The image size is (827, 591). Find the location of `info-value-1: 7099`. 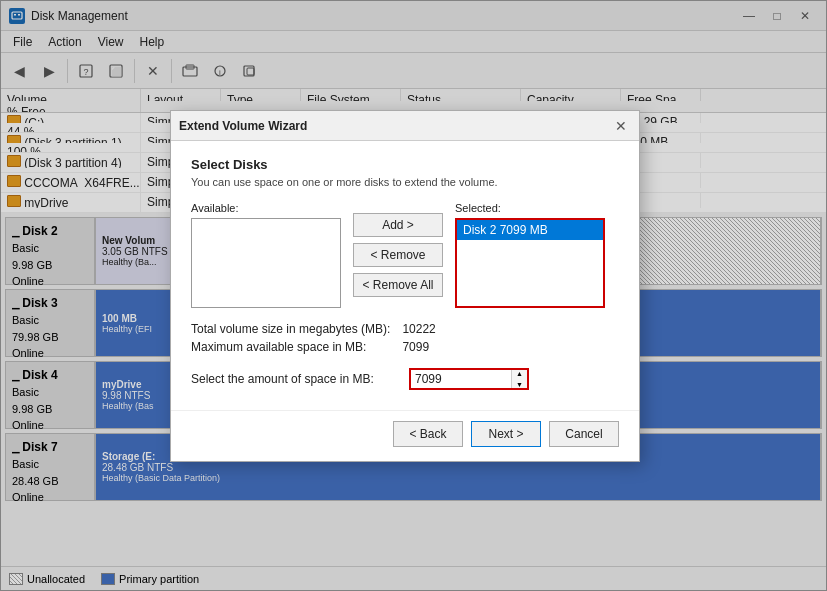

info-value-1: 7099 is located at coordinates (510, 347).